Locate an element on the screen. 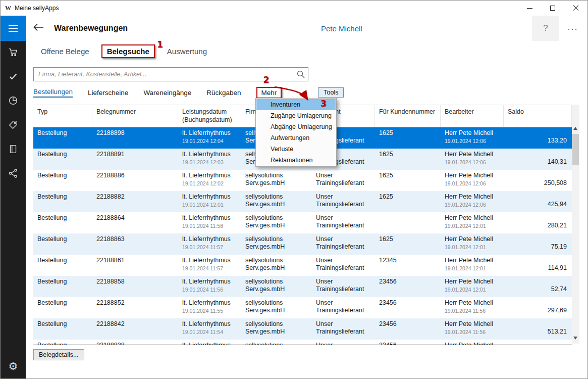 Image resolution: width=588 pixels, height=379 pixels. tab-offene-belege: Offene Belege is located at coordinates (65, 52).